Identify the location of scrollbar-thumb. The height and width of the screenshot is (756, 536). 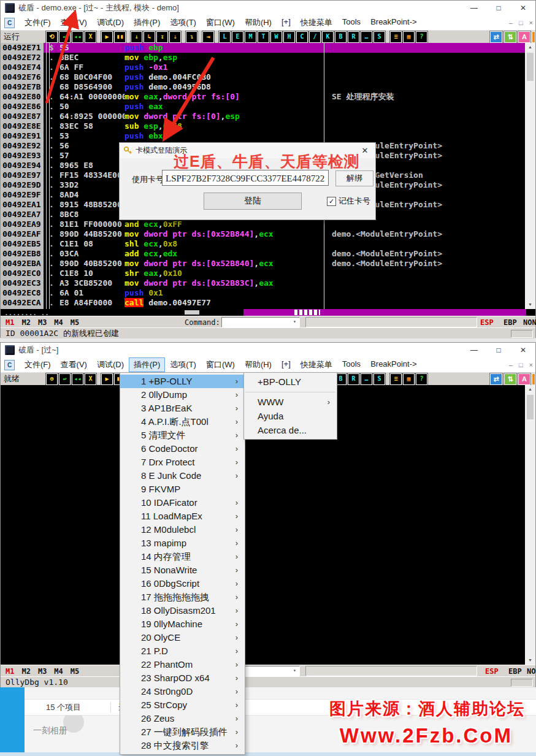
(530, 407).